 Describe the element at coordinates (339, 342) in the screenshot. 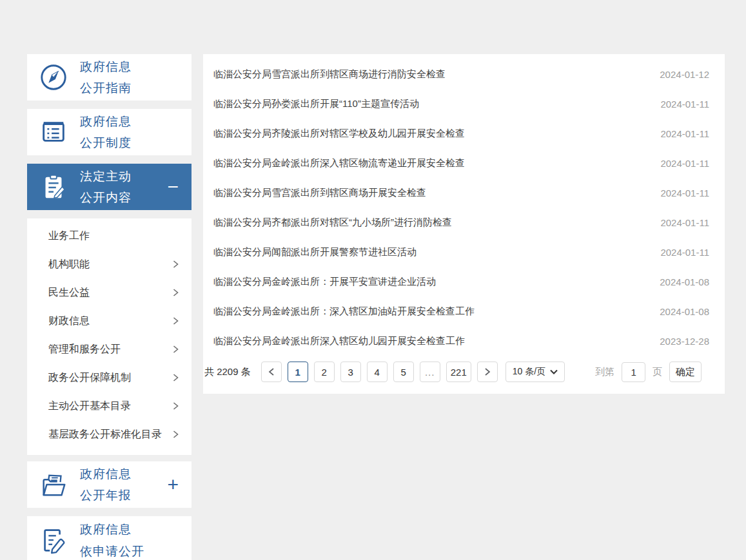

I see `list-item-title: 临淄公安分局金岭派出所深入辖区幼儿园开展安全检查工作` at that location.